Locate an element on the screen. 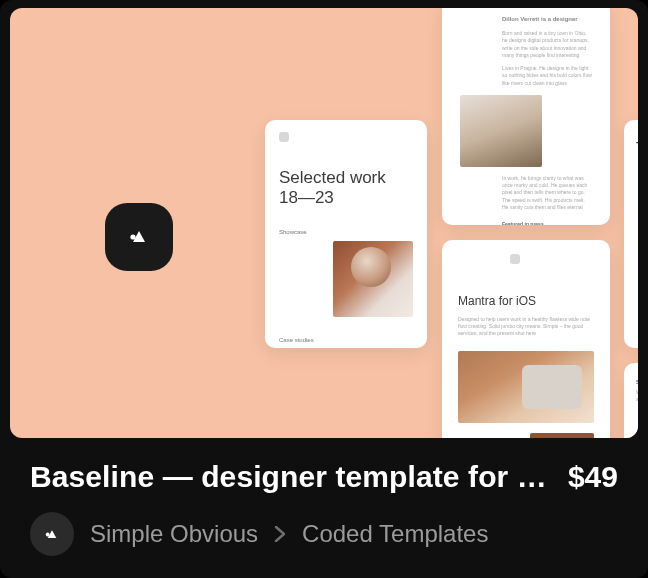  preview-page-mantra: Mantra for iOS Designed to help users wo… is located at coordinates (526, 339).